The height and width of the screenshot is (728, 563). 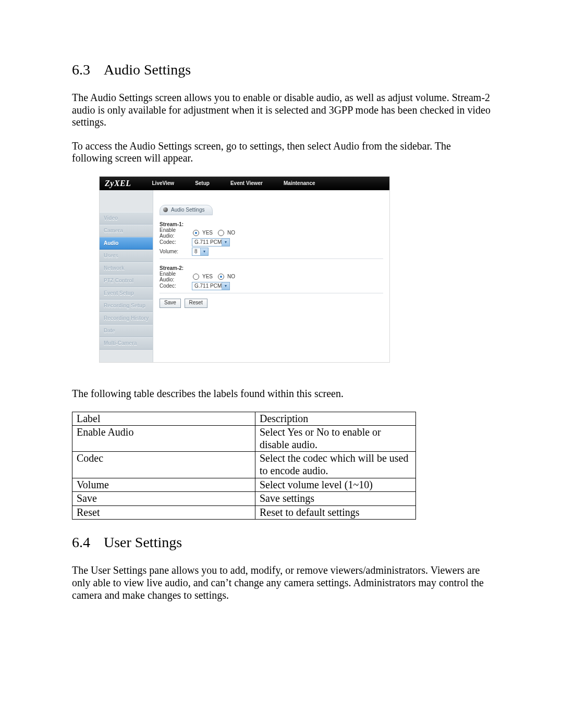 I want to click on sidebar: Video Camera Audio Users Network PTZ Con…, so click(x=126, y=276).